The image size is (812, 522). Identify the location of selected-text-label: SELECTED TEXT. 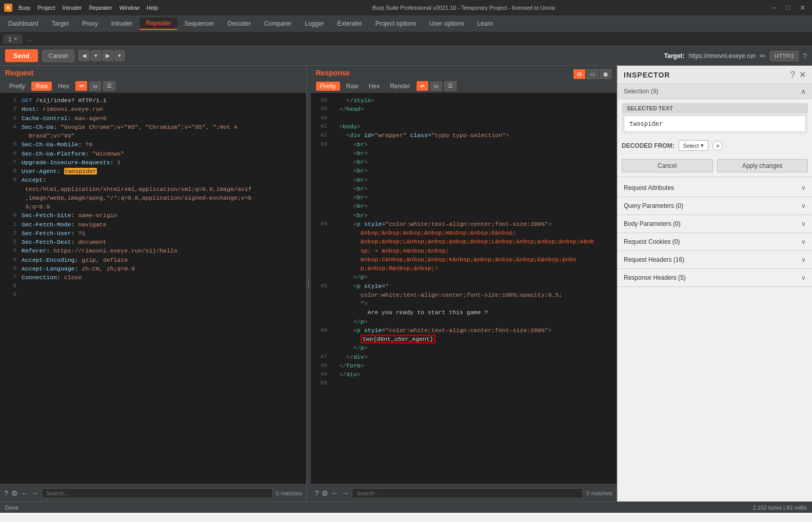
(715, 108).